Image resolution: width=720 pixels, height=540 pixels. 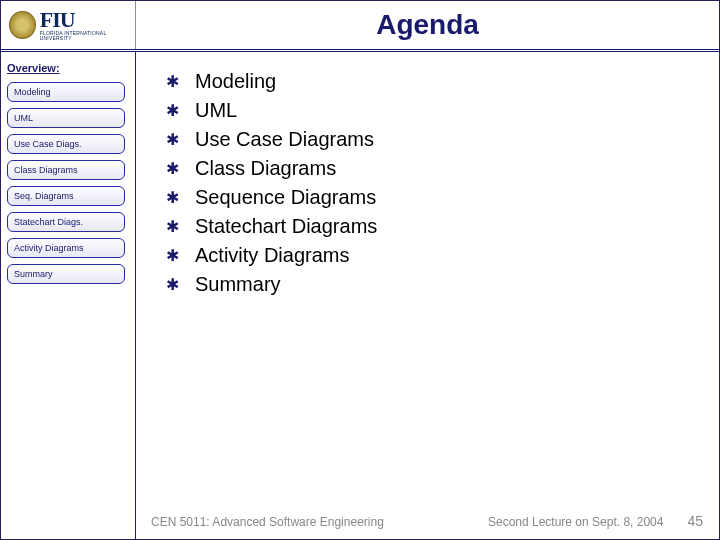 What do you see at coordinates (438, 140) in the screenshot?
I see `list-item: ✱Use Case Diagrams` at bounding box center [438, 140].